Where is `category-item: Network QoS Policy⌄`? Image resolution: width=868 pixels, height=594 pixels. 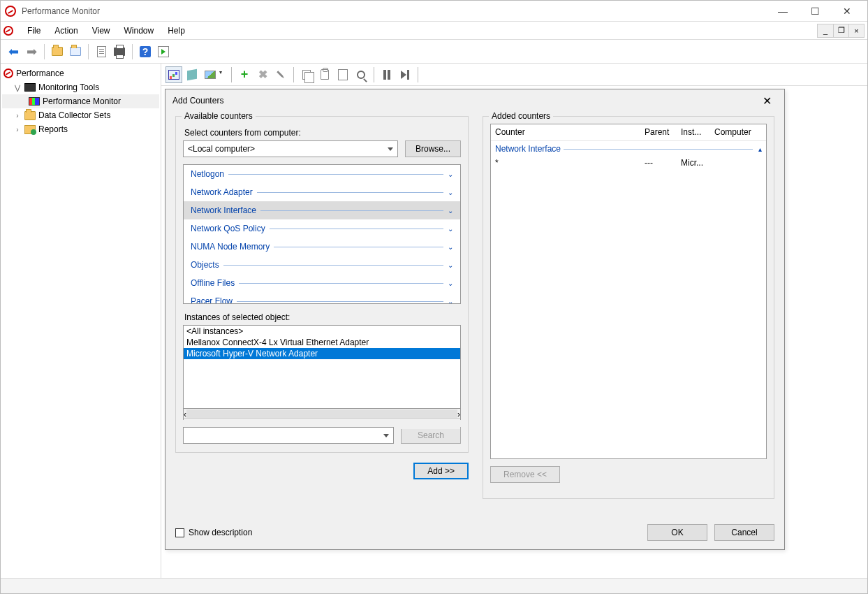
category-item: Network QoS Policy⌄ is located at coordinates (322, 229).